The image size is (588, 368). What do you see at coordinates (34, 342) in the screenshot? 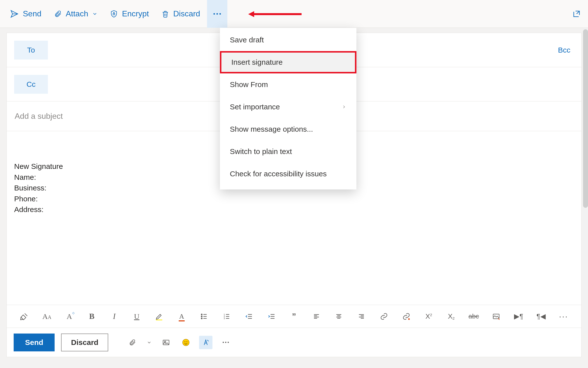
I see `send-label: Send` at bounding box center [34, 342].